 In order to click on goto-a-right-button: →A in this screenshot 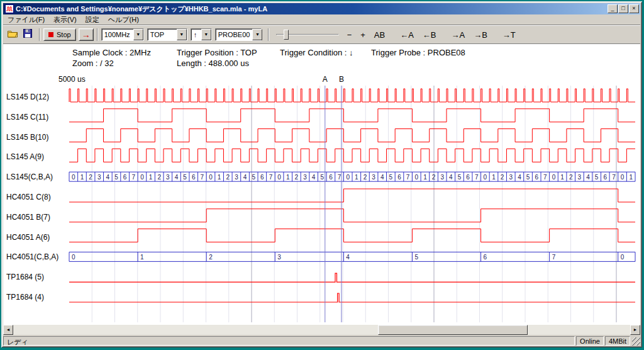, I will do `click(458, 35)`.